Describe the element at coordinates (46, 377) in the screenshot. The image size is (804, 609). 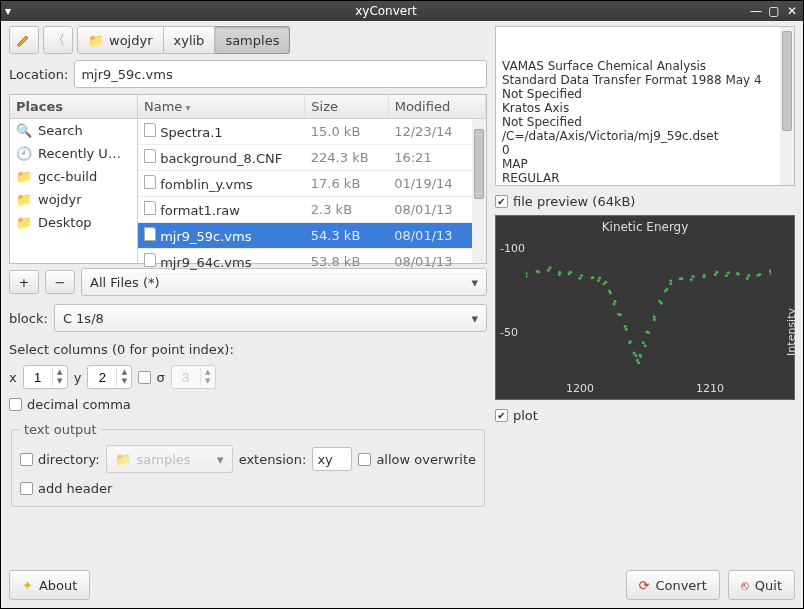
I see `x-column-stepper: ▲▼` at that location.